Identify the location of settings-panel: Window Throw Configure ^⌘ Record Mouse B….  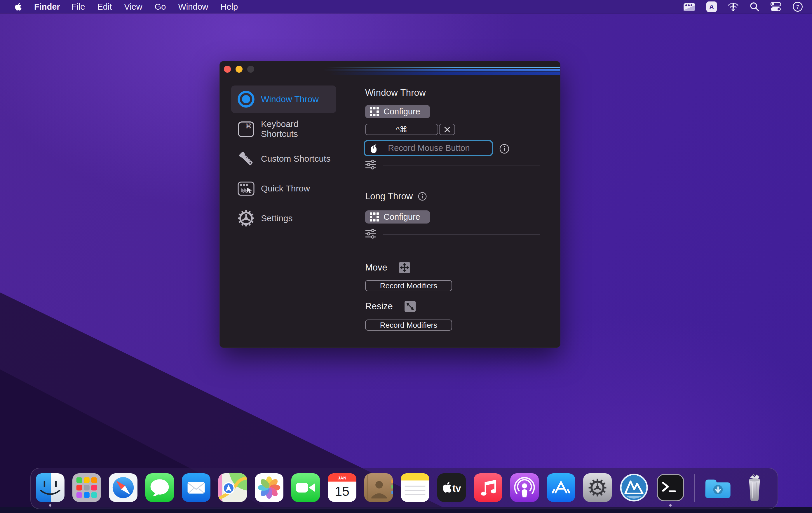
(456, 204).